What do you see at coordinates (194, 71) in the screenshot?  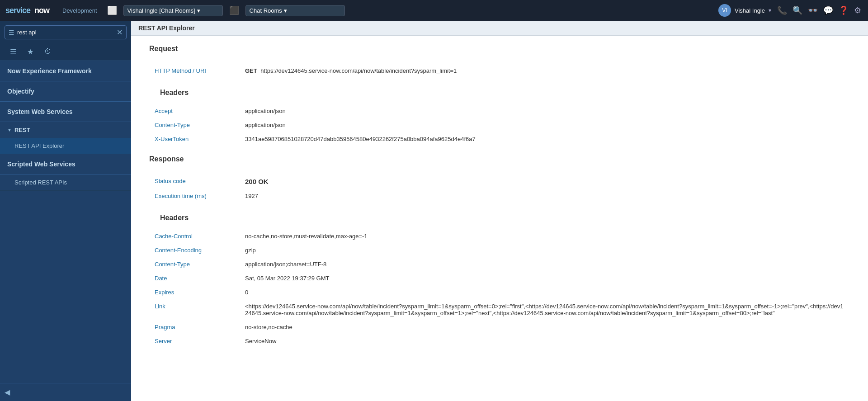 I see `http-method-label: HTTP Method / URI` at bounding box center [194, 71].